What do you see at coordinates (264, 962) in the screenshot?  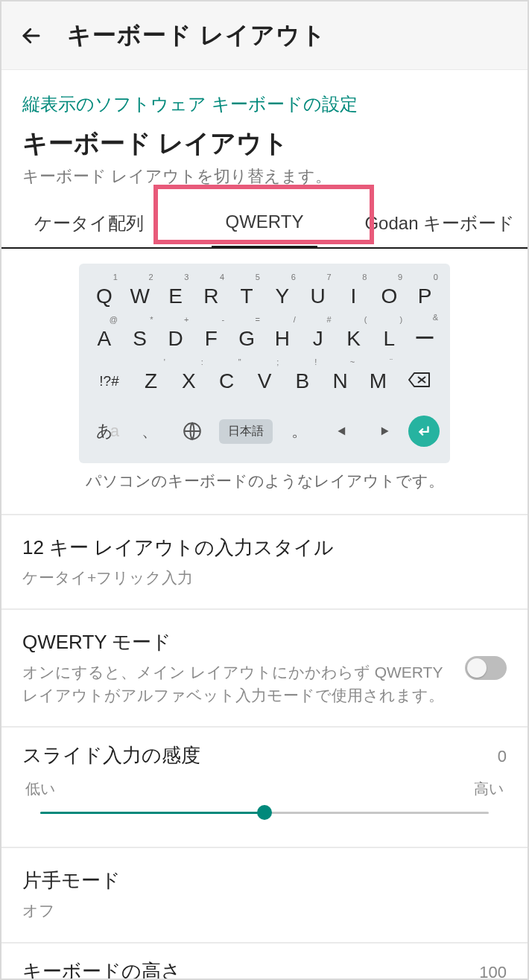 I see `setting-keyboard-height: キーボードの高さ 100 低い 高い` at bounding box center [264, 962].